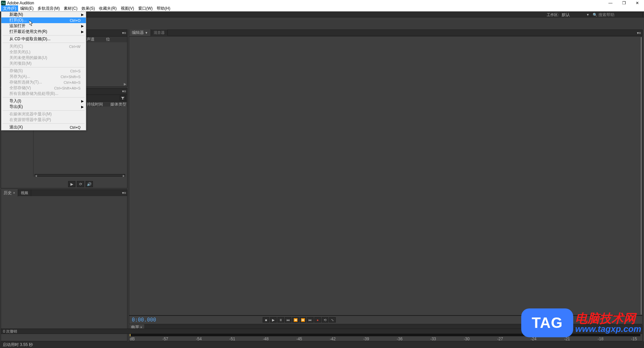 The height and width of the screenshot is (348, 644). Describe the element at coordinates (266, 320) in the screenshot. I see `stop-button: ■` at that location.